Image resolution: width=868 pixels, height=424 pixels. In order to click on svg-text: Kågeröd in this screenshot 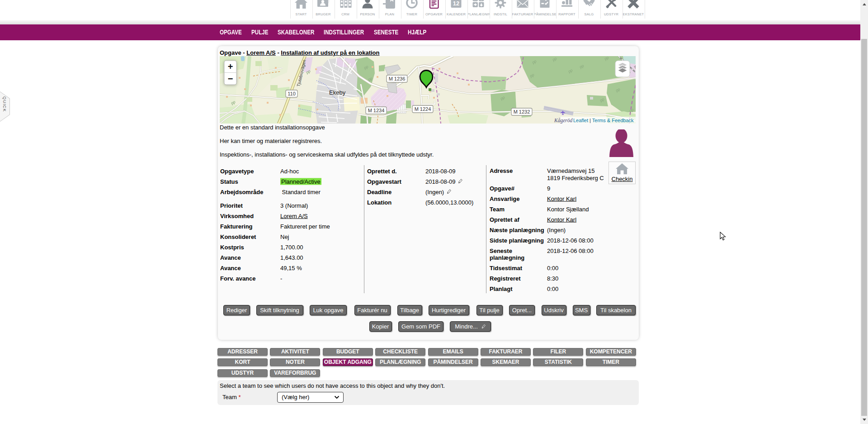, I will do `click(563, 120)`.